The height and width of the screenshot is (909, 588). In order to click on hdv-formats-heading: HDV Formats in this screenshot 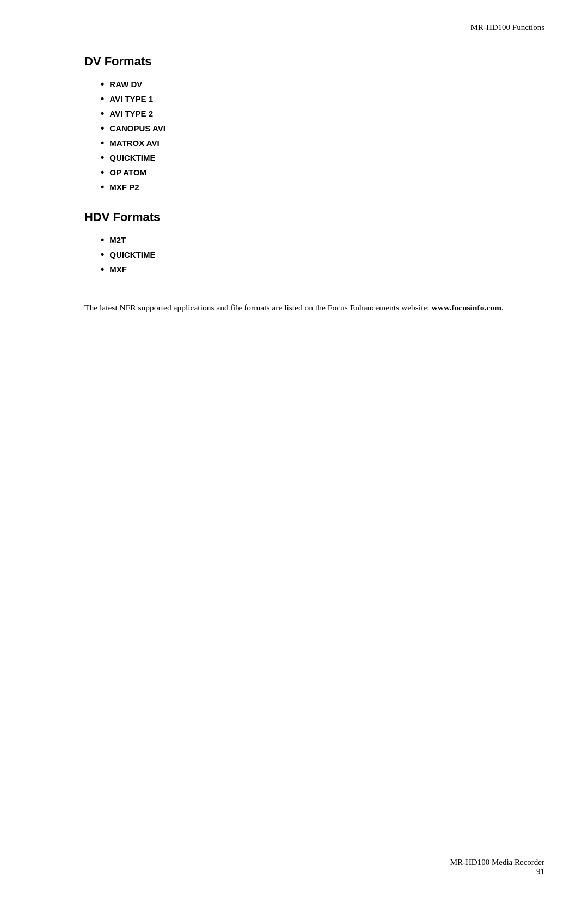, I will do `click(315, 217)`.